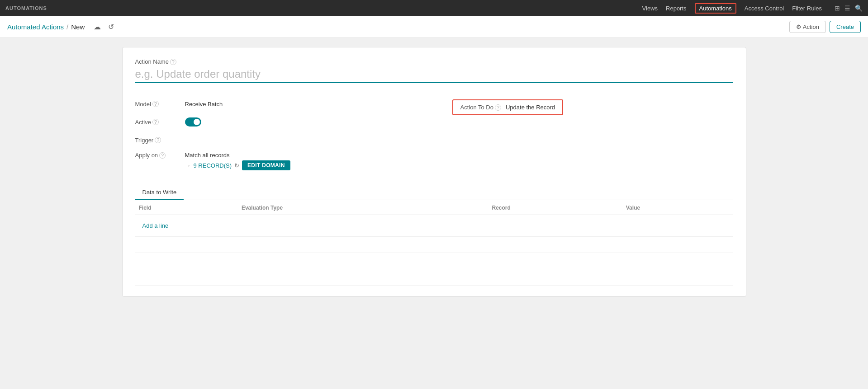 Image resolution: width=868 pixels, height=389 pixels. I want to click on breadcrumb: Automated Actions / New ☁ ↺, so click(62, 27).